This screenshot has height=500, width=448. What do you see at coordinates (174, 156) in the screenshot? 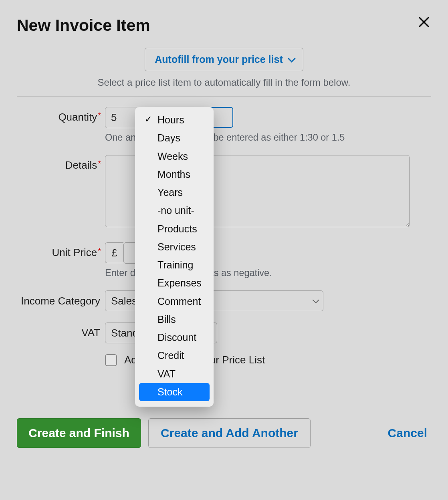
I see `unit-option-weeks: Weeks` at bounding box center [174, 156].